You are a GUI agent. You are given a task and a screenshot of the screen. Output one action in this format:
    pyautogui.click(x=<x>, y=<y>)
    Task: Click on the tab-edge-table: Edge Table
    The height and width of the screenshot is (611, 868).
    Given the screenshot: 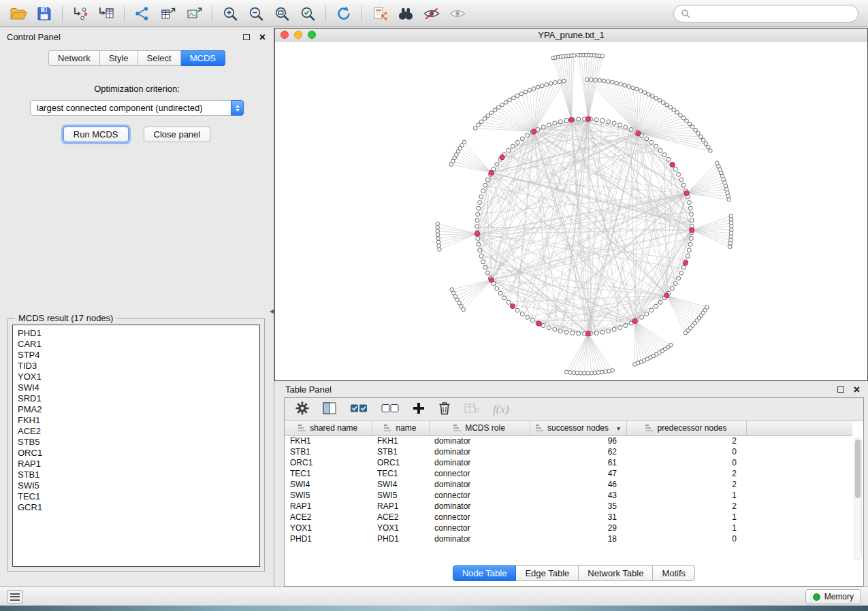 What is the action you would take?
    pyautogui.click(x=547, y=573)
    